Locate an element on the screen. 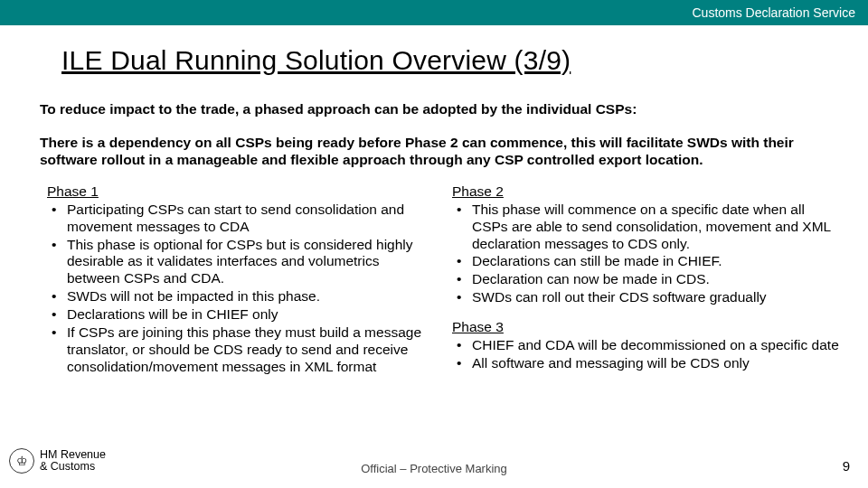  service-name: Customs Declaration Service is located at coordinates (774, 13).